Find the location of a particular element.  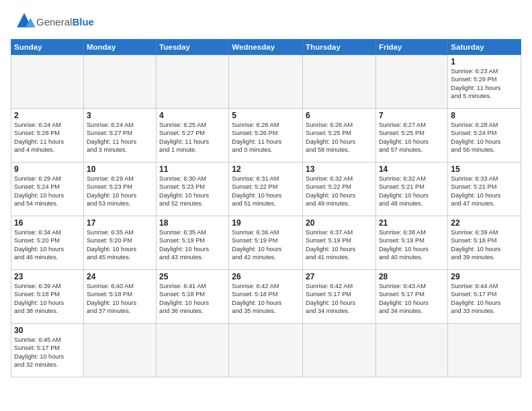

day-info: Sunrise: 6:29 AM Sunset: 5:24 PM Dayligh… is located at coordinates (47, 191).